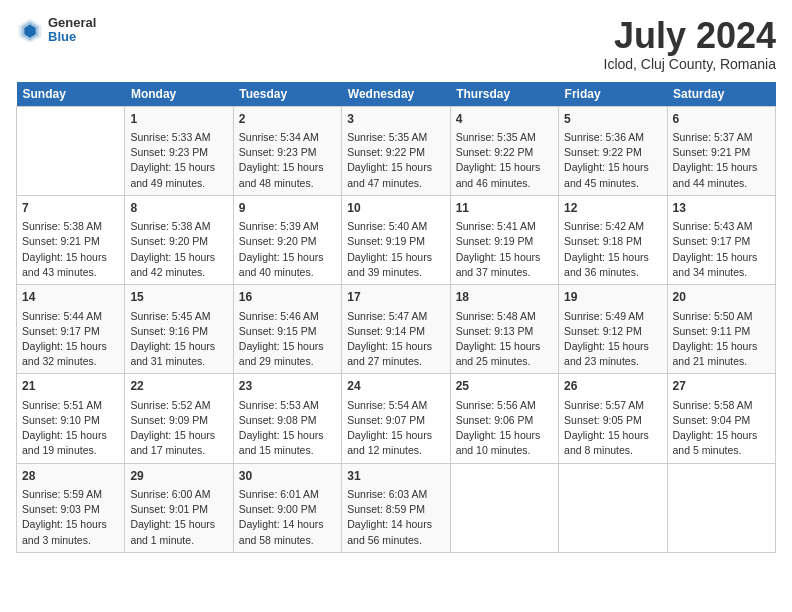  Describe the element at coordinates (179, 94) in the screenshot. I see `weekday-header-monday: Monday` at that location.